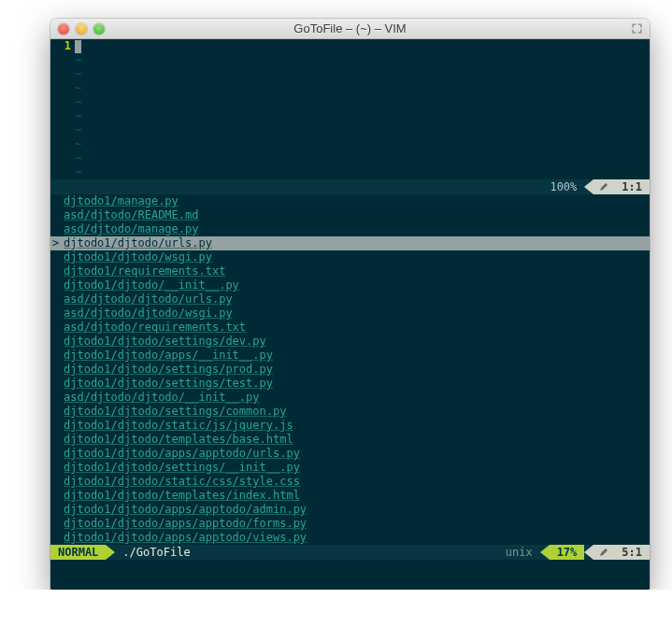 This screenshot has height=627, width=672. What do you see at coordinates (350, 202) in the screenshot?
I see `file-list-item: djtodo1/manage.py` at bounding box center [350, 202].